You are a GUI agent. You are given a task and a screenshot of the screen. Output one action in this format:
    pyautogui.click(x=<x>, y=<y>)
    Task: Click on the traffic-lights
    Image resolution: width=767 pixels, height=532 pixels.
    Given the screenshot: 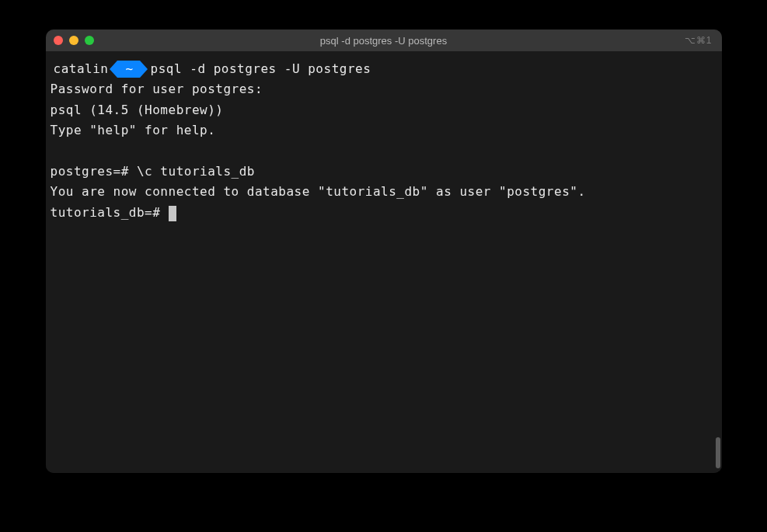 What is the action you would take?
    pyautogui.click(x=70, y=40)
    